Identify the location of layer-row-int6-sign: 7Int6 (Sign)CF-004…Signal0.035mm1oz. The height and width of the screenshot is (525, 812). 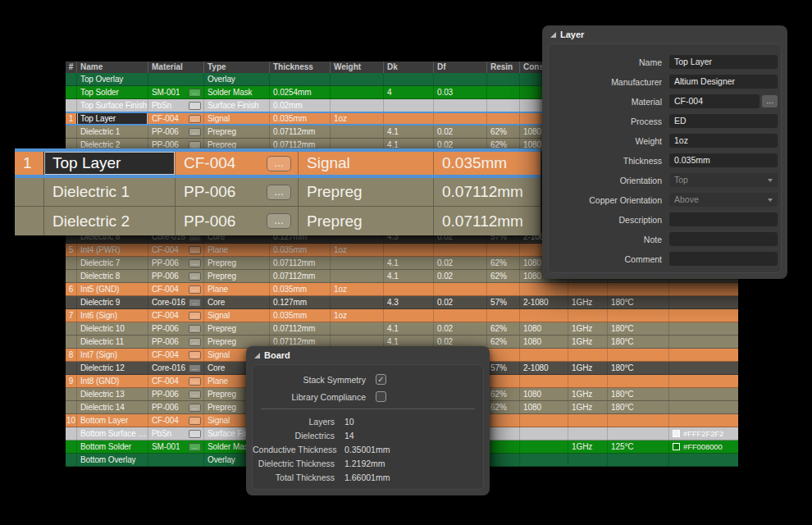
(402, 316).